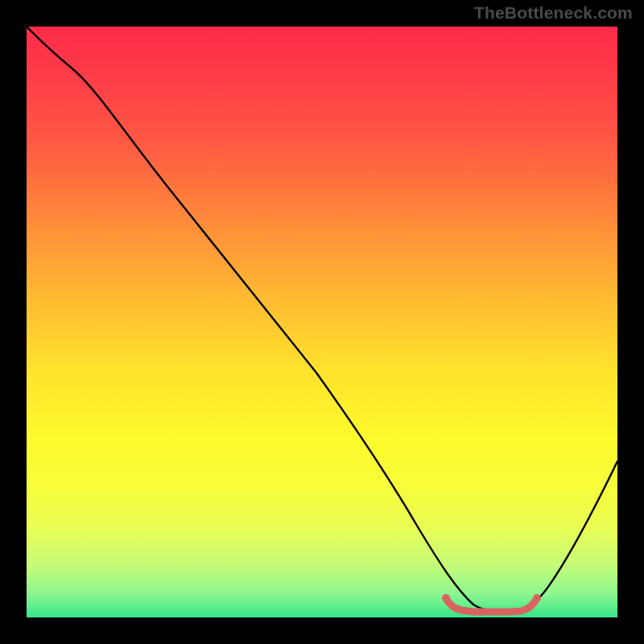  What do you see at coordinates (446, 598) in the screenshot?
I see `optimal-range-end-left` at bounding box center [446, 598].